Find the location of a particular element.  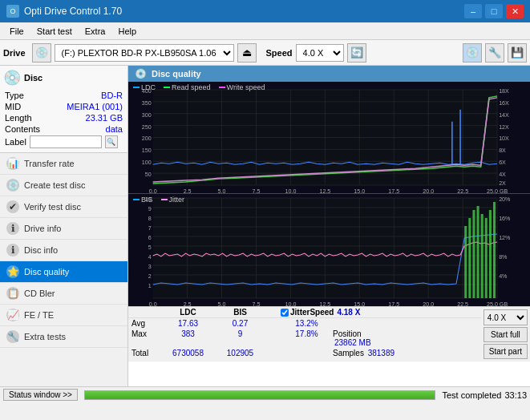

svg-text: 17.5 is located at coordinates (394, 304).